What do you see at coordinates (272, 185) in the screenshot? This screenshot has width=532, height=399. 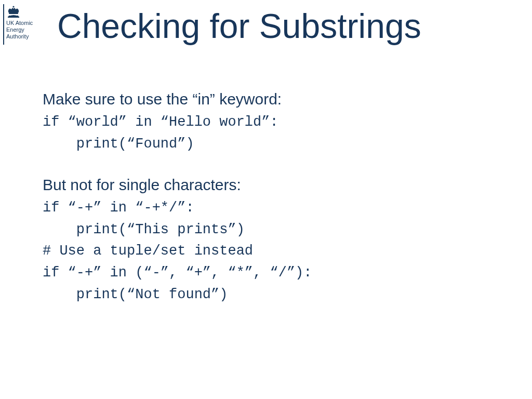 I see `intro-text-2: But not for single characters:` at bounding box center [272, 185].